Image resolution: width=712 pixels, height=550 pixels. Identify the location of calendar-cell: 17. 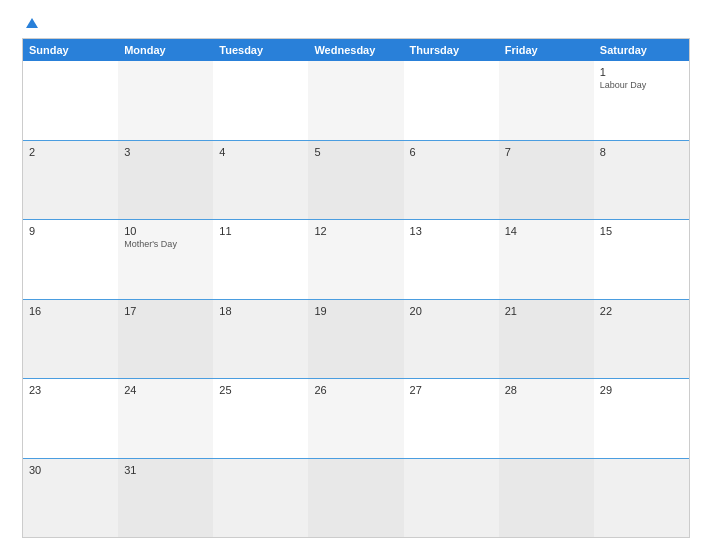
(166, 340).